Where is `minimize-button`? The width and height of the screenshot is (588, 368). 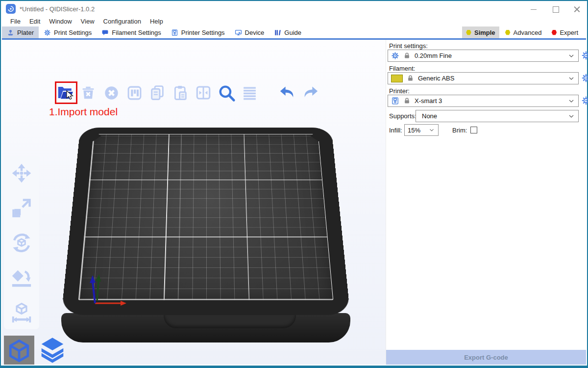
minimize-button is located at coordinates (534, 9).